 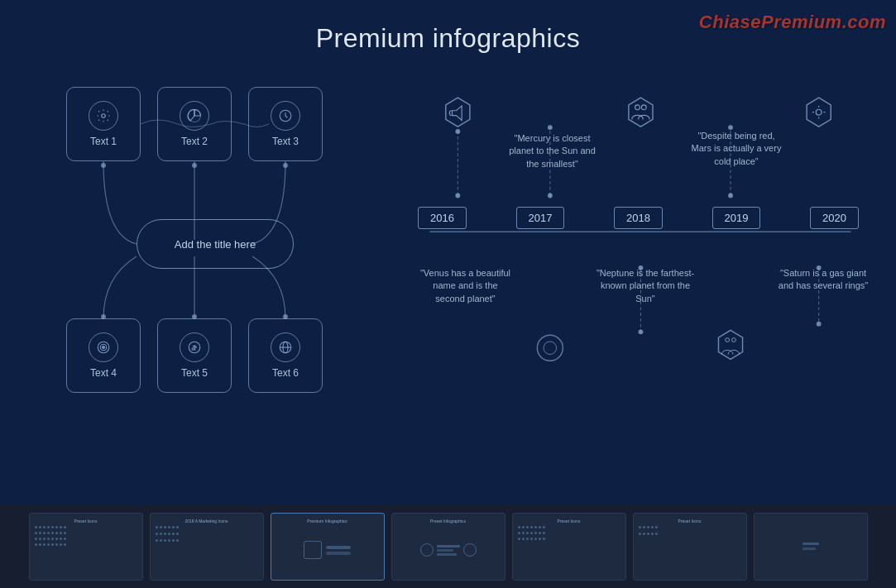 What do you see at coordinates (194, 347) in the screenshot?
I see `coin-icon` at bounding box center [194, 347].